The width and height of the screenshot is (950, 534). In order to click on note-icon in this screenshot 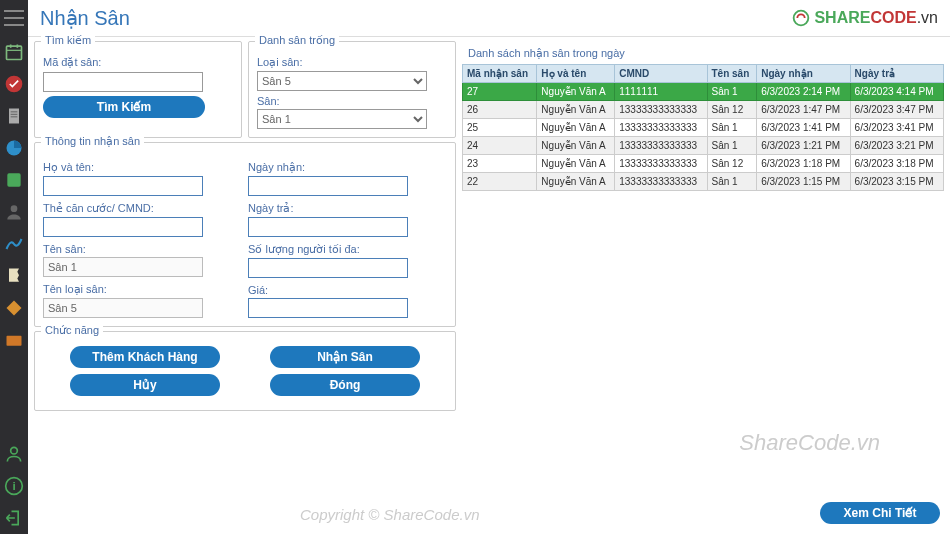, I will do `click(14, 276)`.